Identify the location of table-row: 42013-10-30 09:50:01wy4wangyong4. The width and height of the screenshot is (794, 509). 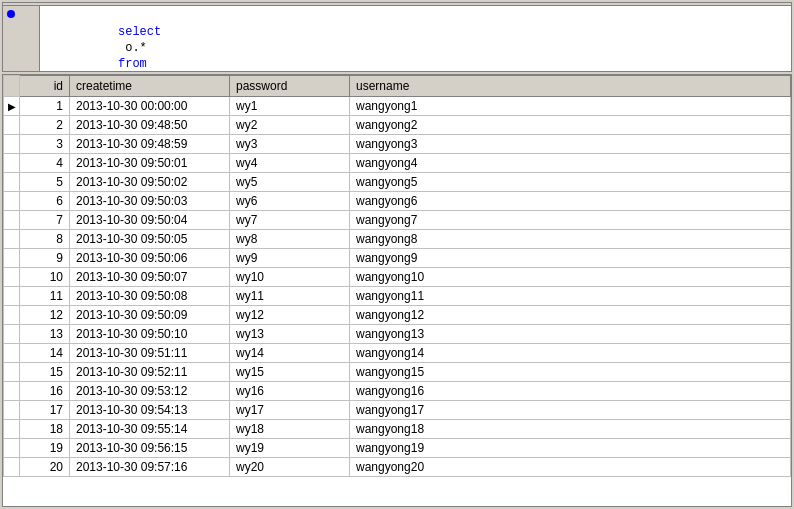
(398, 164).